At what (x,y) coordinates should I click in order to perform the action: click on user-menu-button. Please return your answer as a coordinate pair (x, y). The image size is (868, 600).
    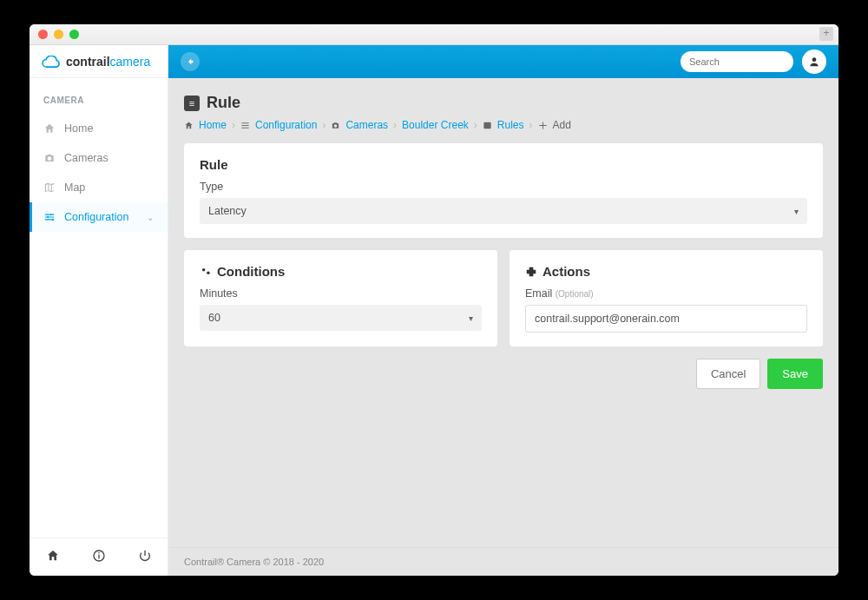
    Looking at the image, I should click on (814, 62).